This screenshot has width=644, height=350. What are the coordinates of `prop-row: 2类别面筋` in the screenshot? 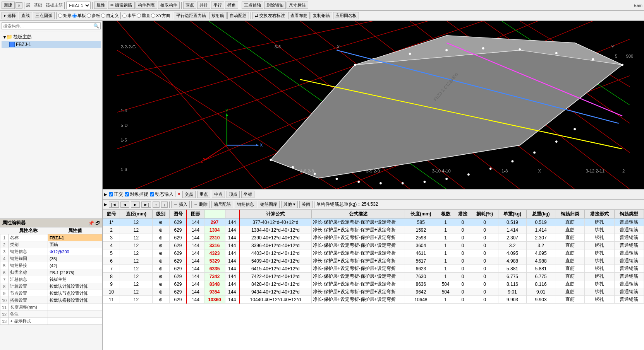 It's located at (51, 245).